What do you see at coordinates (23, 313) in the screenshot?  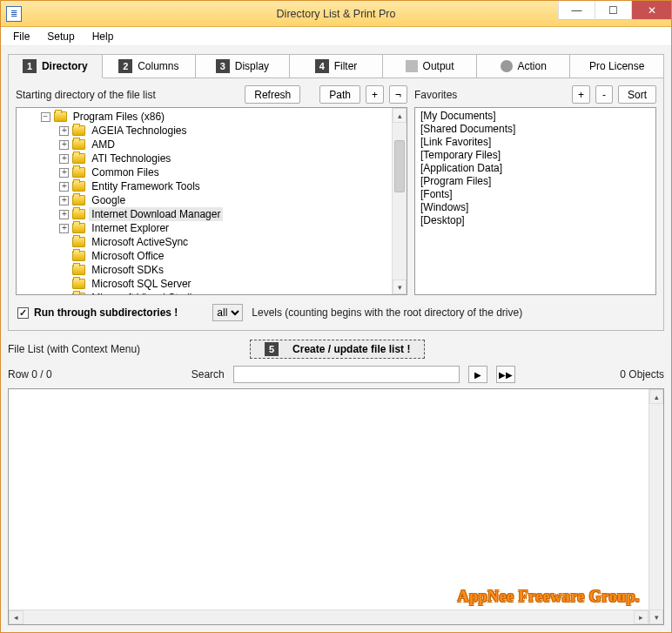 I see `check-icon: ✓` at bounding box center [23, 313].